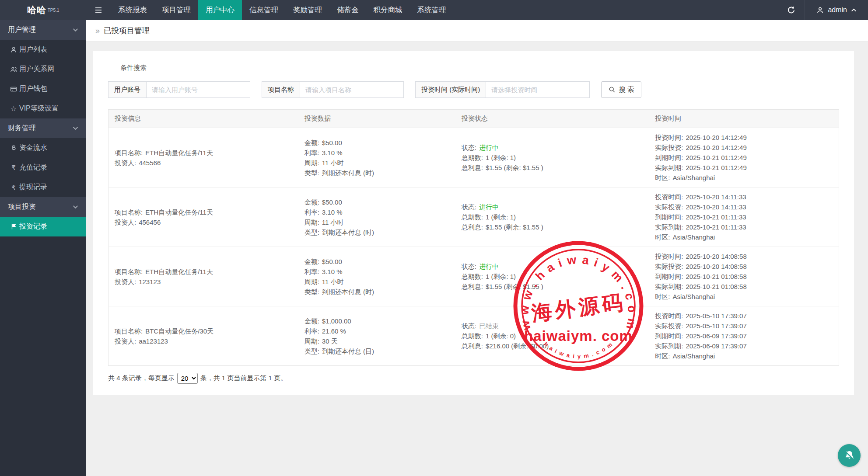  I want to click on due-time: 2025-06-09 17:39:07, so click(716, 336).